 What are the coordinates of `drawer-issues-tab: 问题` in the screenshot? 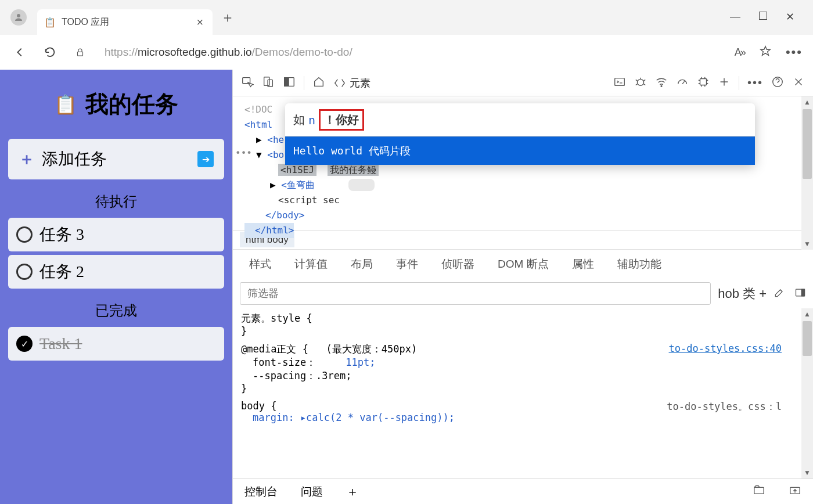 It's located at (312, 492).